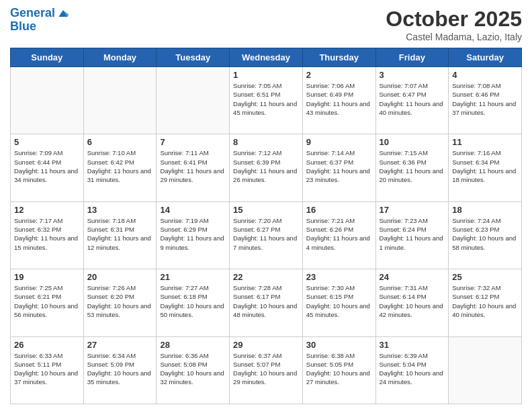 This screenshot has width=532, height=411. What do you see at coordinates (193, 235) in the screenshot?
I see `calendar-cell: 14Sunrise: 7:19 AM Sunset: 6:29 PM Dayli…` at bounding box center [193, 235].